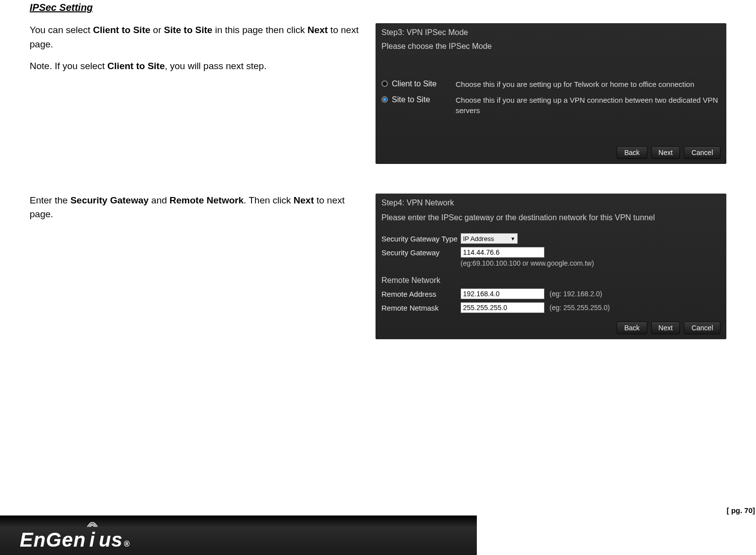  Describe the element at coordinates (551, 32) in the screenshot. I see `step3-title: Step3: VPN IPSec Mode` at that location.